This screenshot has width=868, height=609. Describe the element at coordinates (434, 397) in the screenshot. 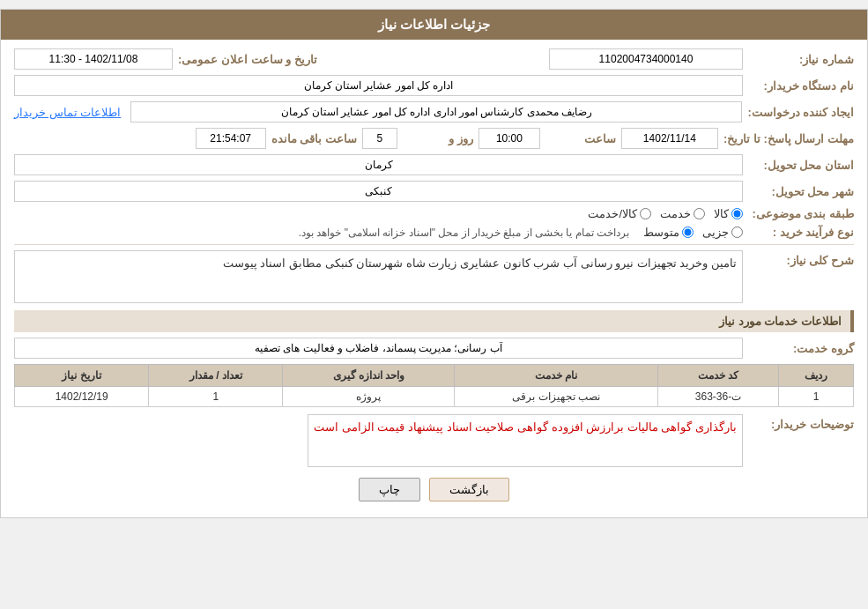

I see `table-row: 1 ت-36-363 نصب تجهیزات برقی پروژه 1 1402…` at that location.